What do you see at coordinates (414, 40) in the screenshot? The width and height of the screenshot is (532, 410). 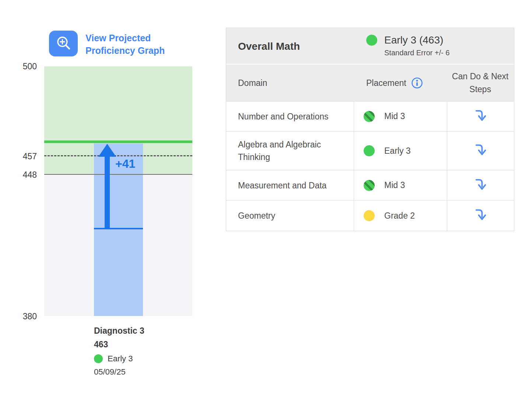 I see `overall-placement-label: Early 3 (463)` at bounding box center [414, 40].